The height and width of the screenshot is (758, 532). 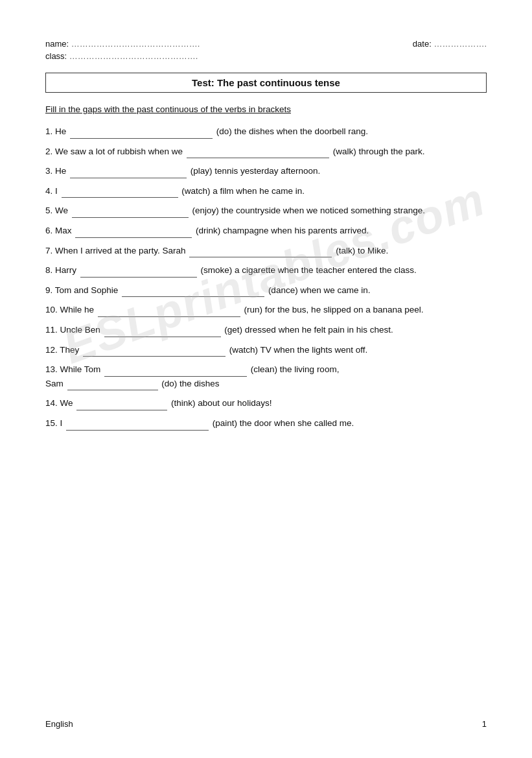 I want to click on item-text: (watch) TV when the lights went off., so click(x=298, y=350).